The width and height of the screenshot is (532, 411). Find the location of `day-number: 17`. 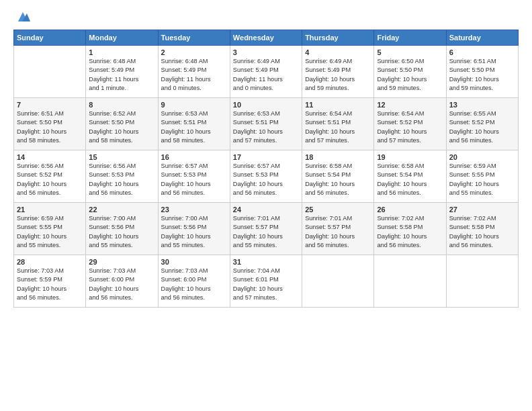

day-number: 17 is located at coordinates (266, 157).